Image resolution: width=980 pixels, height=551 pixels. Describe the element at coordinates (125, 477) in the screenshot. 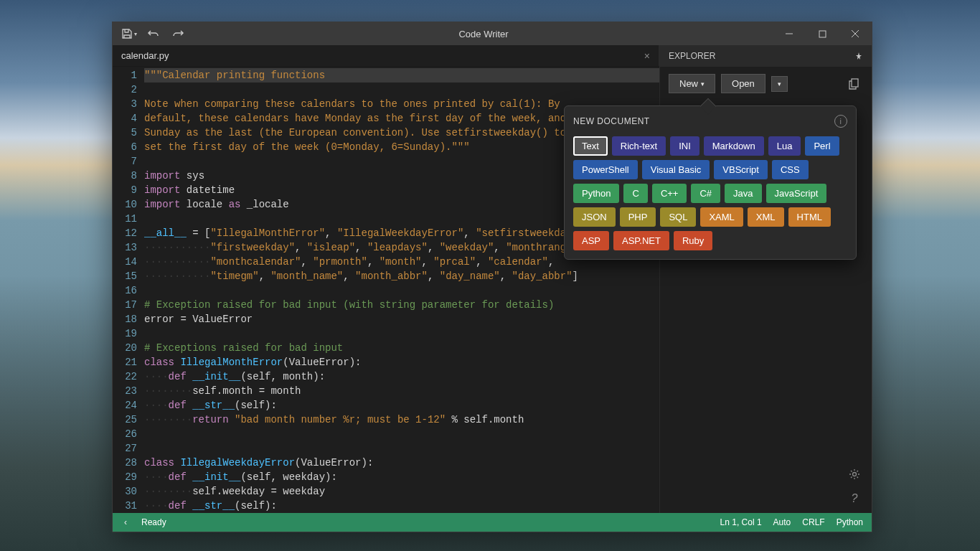

I see `line-number: 29` at that location.